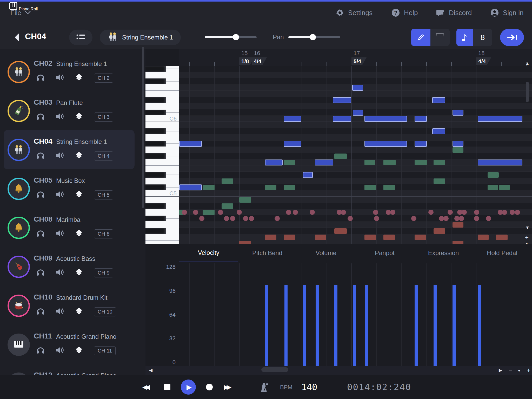  I want to click on volume-slider-thumb, so click(236, 37).